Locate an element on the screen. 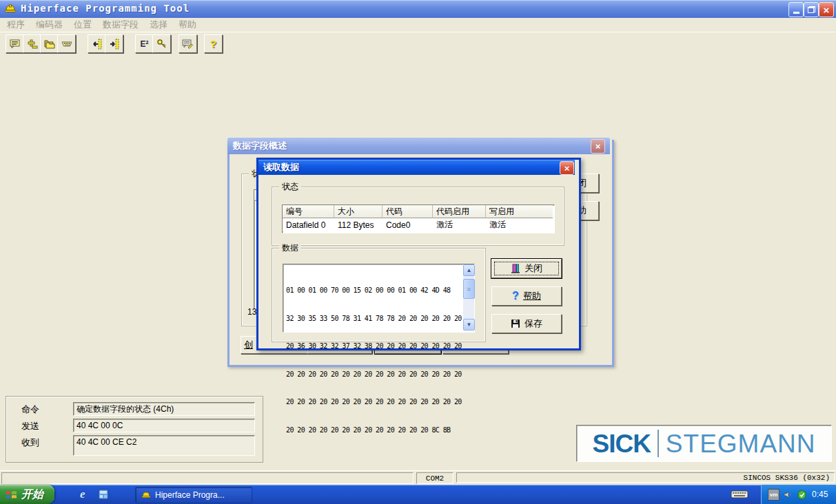  menu-position: 位置 is located at coordinates (83, 25).